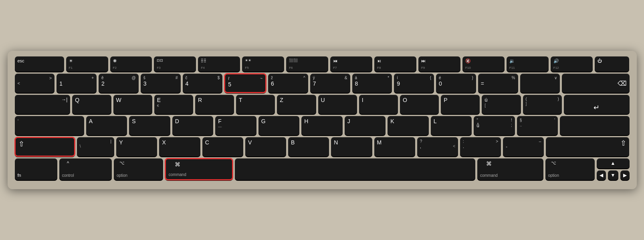  What do you see at coordinates (307, 64) in the screenshot?
I see `key-f6: ⬛⬛ F6` at bounding box center [307, 64].